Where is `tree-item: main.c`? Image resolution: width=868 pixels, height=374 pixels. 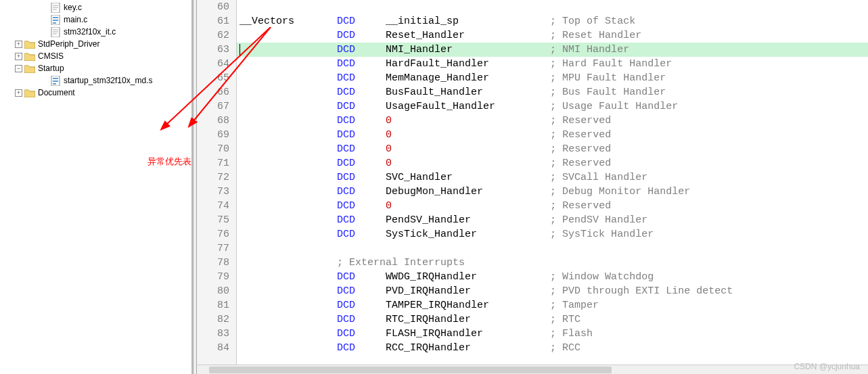 tree-item: main.c is located at coordinates (96, 20).